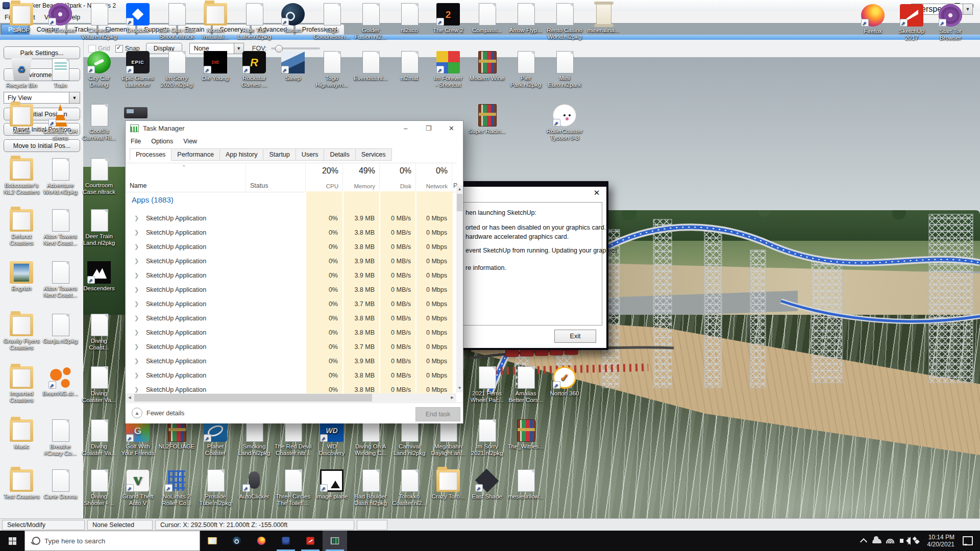 The width and height of the screenshot is (980, 551). Describe the element at coordinates (310, 155) in the screenshot. I see `tm-tab-users: Users` at that location.